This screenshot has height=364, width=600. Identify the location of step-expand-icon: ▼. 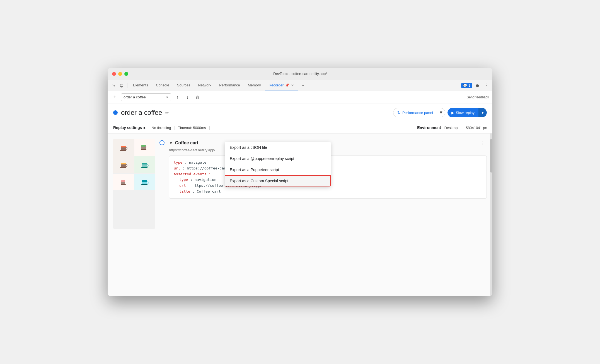
(171, 143).